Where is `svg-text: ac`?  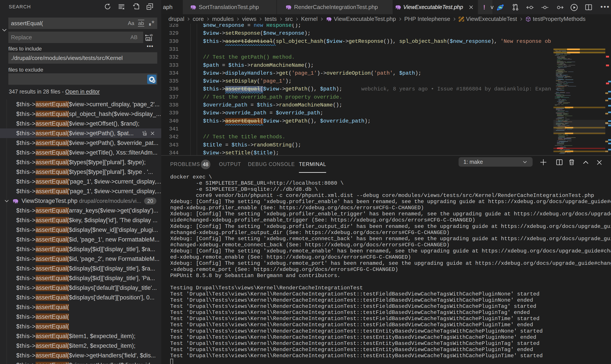 svg-text: ac is located at coordinates (148, 39).